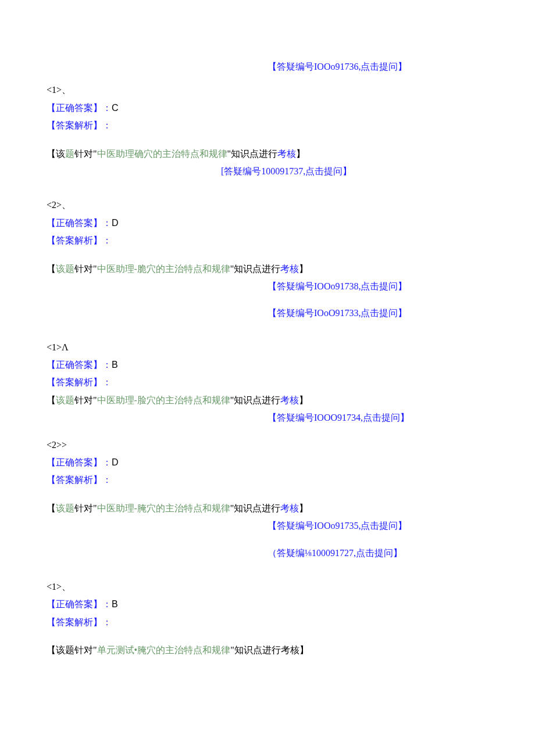 The image size is (535, 756). What do you see at coordinates (268, 347) in the screenshot?
I see `item-number: <1>Λ` at bounding box center [268, 347].